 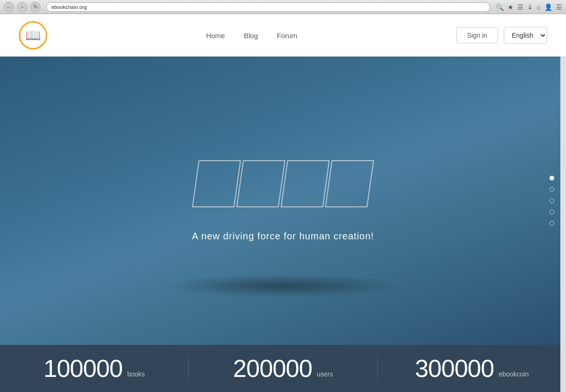 What do you see at coordinates (35, 7) in the screenshot?
I see `reload-button: ↻` at bounding box center [35, 7].